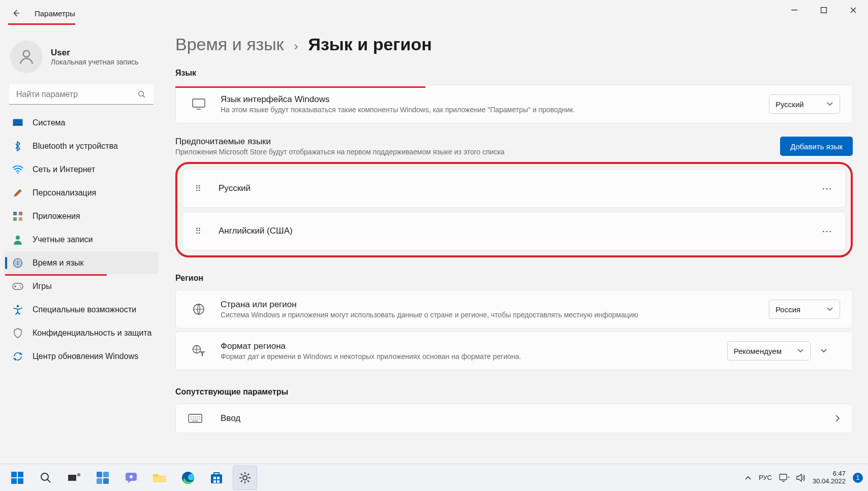  Describe the element at coordinates (95, 57) in the screenshot. I see `user-text: User Локальная учетная запись` at that location.